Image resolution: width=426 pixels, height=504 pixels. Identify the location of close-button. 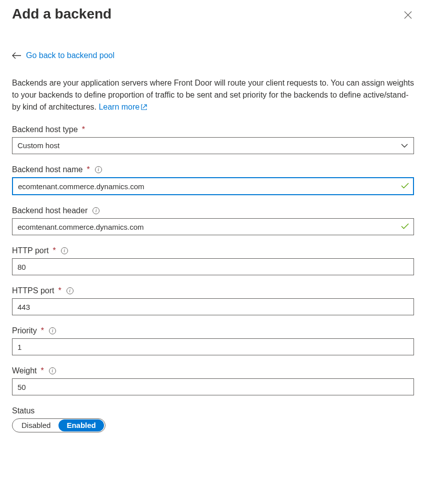
(408, 15).